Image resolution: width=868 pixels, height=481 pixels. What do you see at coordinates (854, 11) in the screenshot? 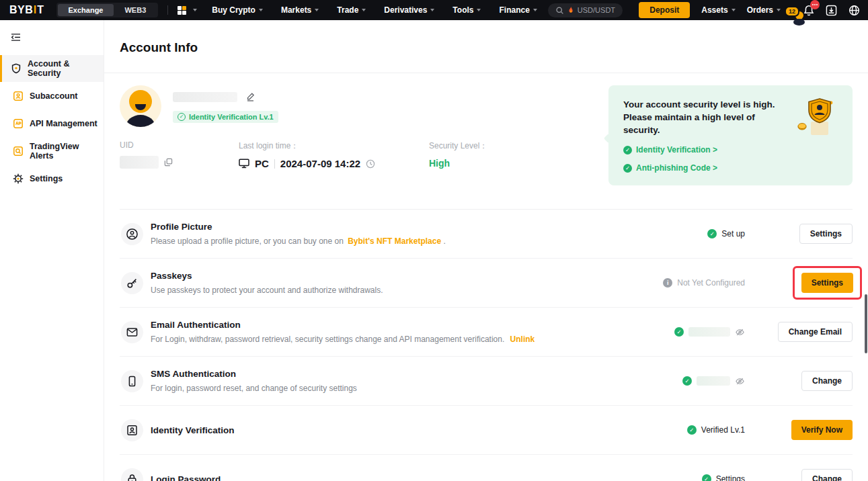
I see `globe-icon` at bounding box center [854, 11].